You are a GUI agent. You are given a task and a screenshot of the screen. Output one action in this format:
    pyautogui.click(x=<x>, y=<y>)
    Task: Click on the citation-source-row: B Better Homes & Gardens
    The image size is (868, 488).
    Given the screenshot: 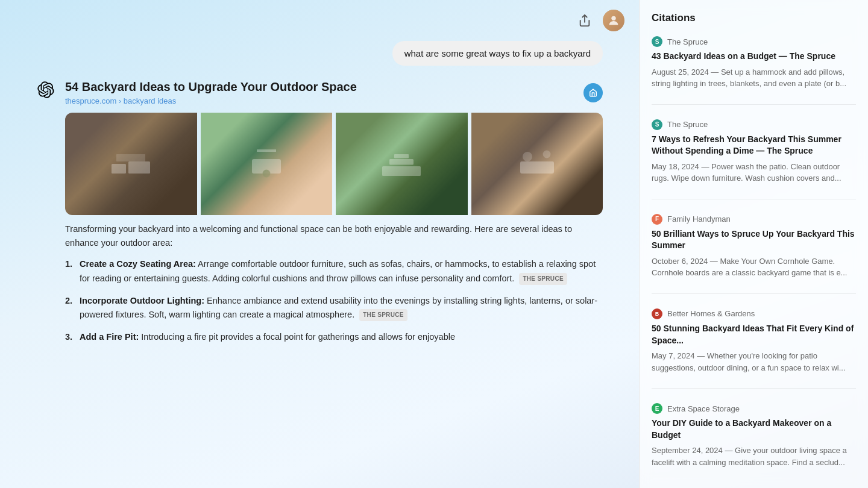 What is the action you would take?
    pyautogui.click(x=753, y=314)
    